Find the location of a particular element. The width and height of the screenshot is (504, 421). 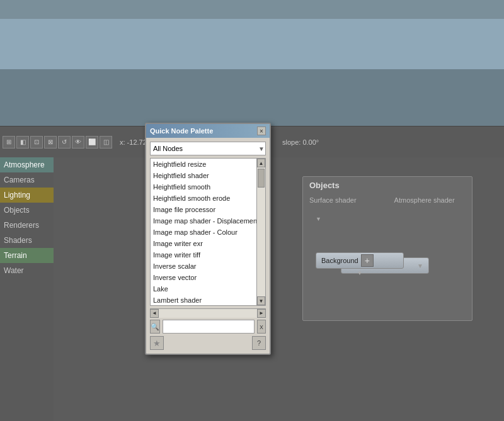

list-item-12: Lambert shader is located at coordinates (203, 300).